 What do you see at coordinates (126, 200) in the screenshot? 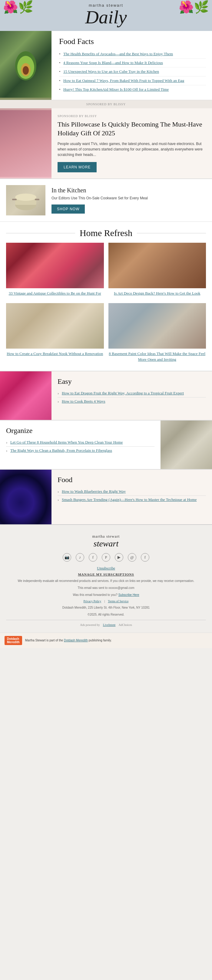
I see `kitchen-text: In the Kitchen Our Editors Use This On-S…` at bounding box center [126, 200].